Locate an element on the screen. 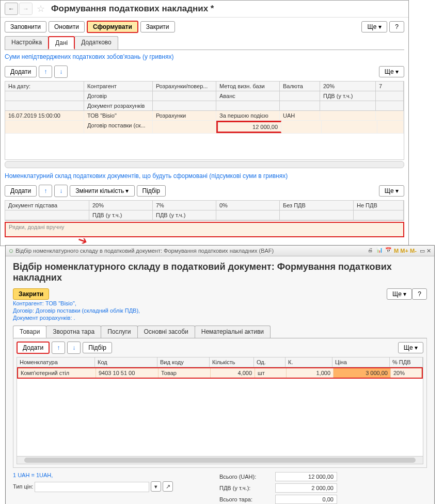 The width and height of the screenshot is (444, 504). cal-icon: 📅 is located at coordinates (389, 251).